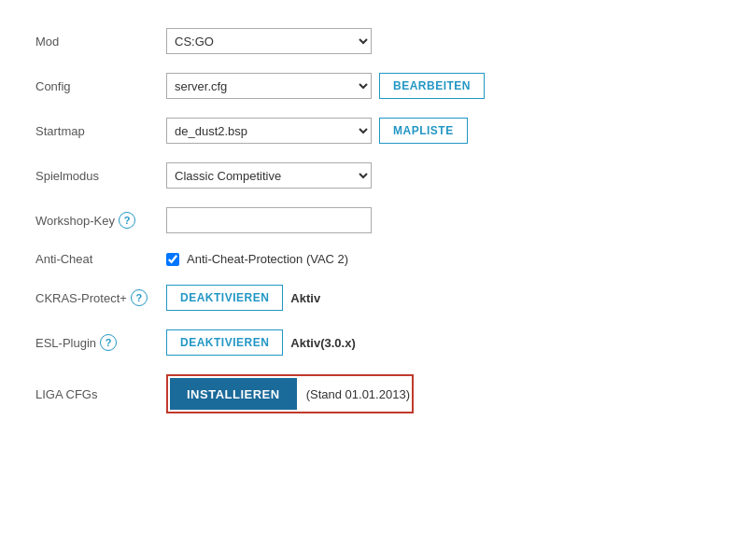 The image size is (747, 560). Describe the element at coordinates (439, 175) in the screenshot. I see `control-spielmodus: Classic CompetitiveClassic CasualArms Ra…` at that location.